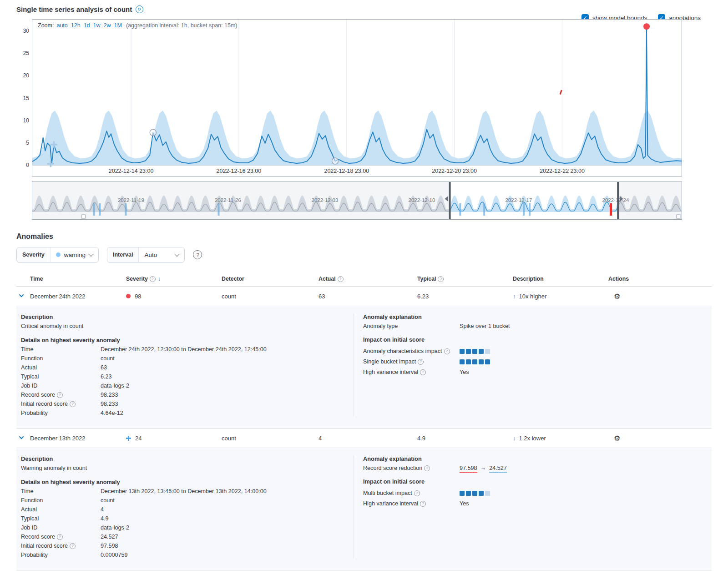 This screenshot has height=580, width=728. Describe the element at coordinates (23, 98) in the screenshot. I see `y-axis-tick-label: 15` at that location.